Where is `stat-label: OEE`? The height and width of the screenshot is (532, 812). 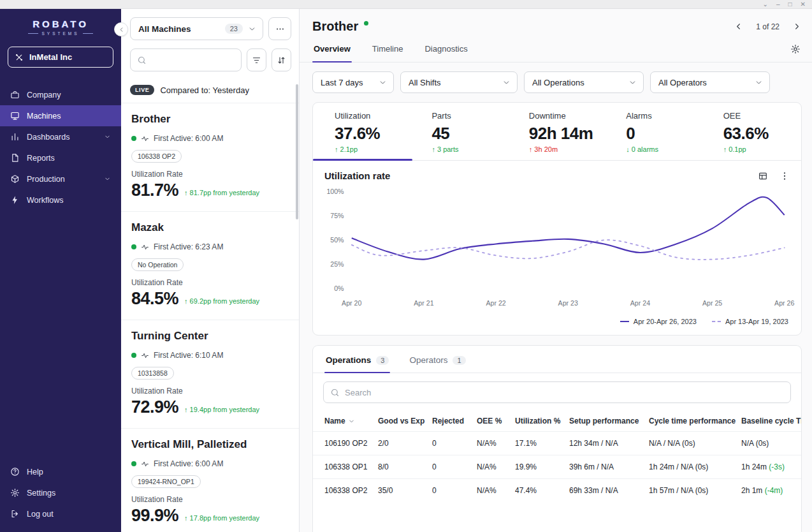 stat-label: OEE is located at coordinates (759, 116).